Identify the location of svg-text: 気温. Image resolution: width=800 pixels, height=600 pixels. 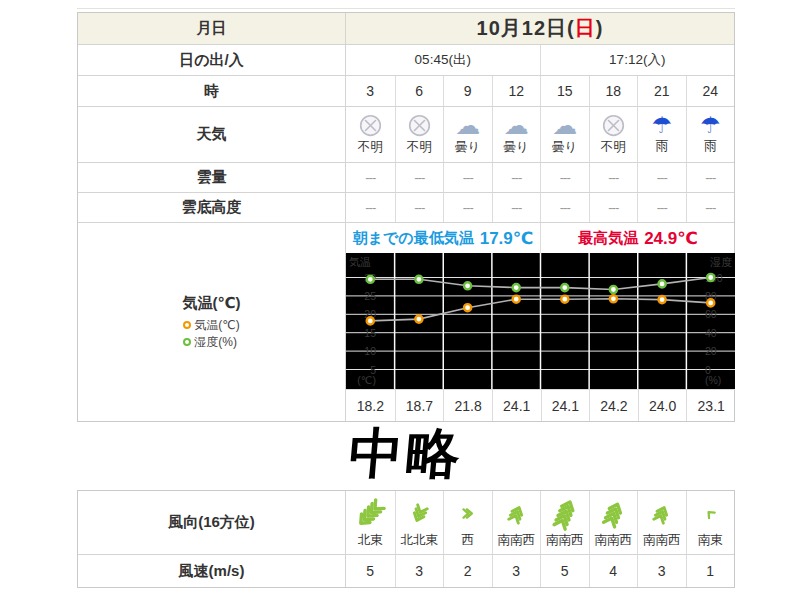
(360, 262).